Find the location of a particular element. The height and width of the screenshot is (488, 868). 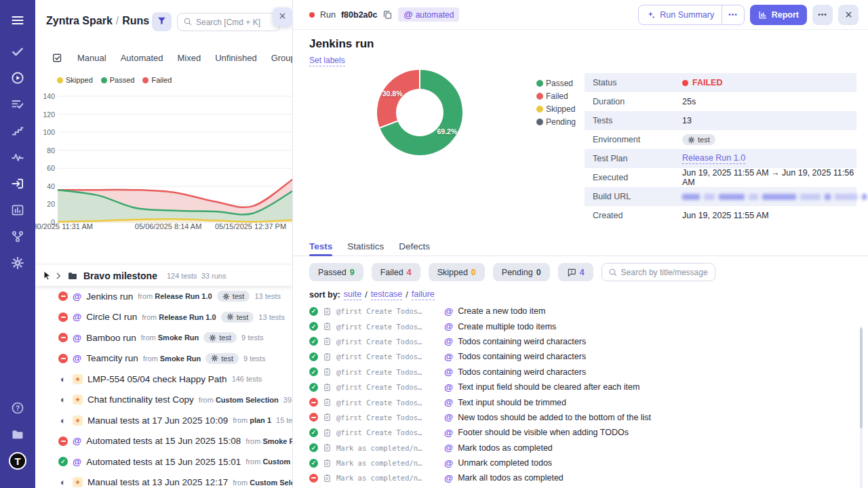

tab-groups: Groups is located at coordinates (282, 58).